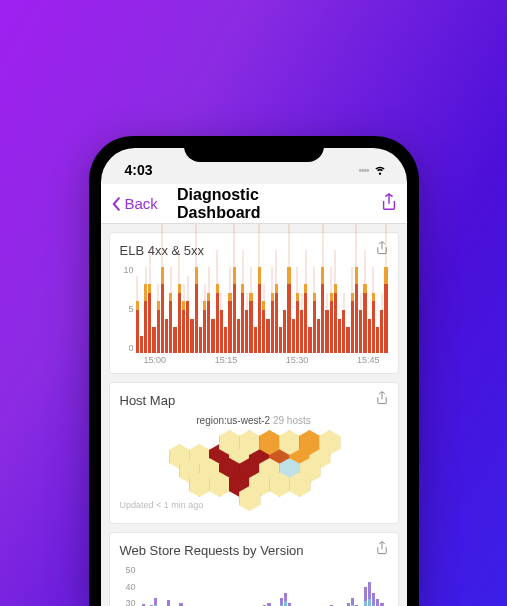  Describe the element at coordinates (372, 170) in the screenshot. I see `status-right: ••••` at that location.